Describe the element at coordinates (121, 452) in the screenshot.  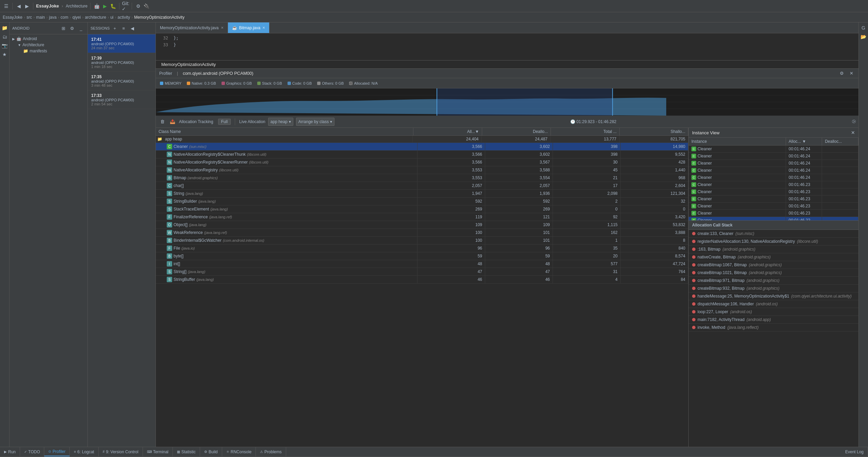
I see `tab-version-control: # 9: Version Control` at that location.